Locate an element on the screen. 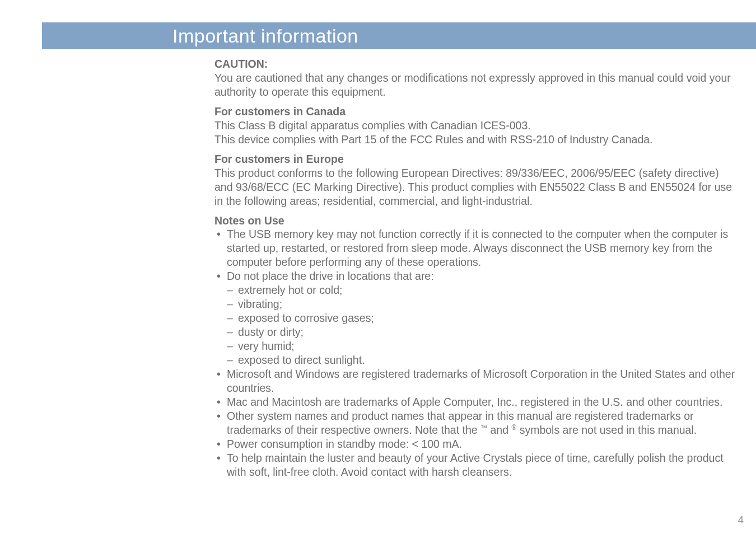 This screenshot has width=756, height=534. canada-line2: This device complies with Part 15 of the… is located at coordinates (477, 140).